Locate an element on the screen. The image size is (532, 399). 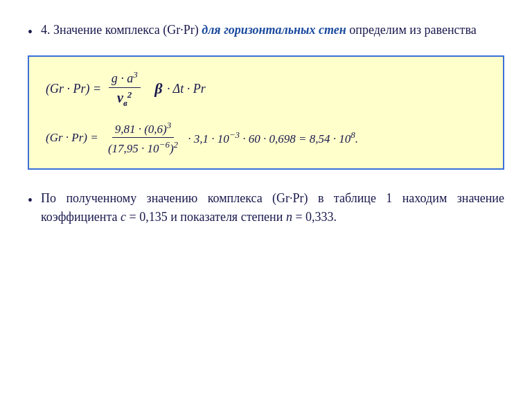
formula-line-1: (Gr · Pr) = g · a3 νв2 β · Δt · Pr is located at coordinates (266, 89).